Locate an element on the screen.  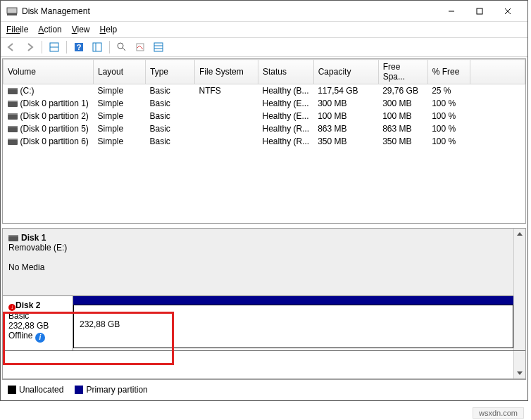
close-button is located at coordinates (508, 11).